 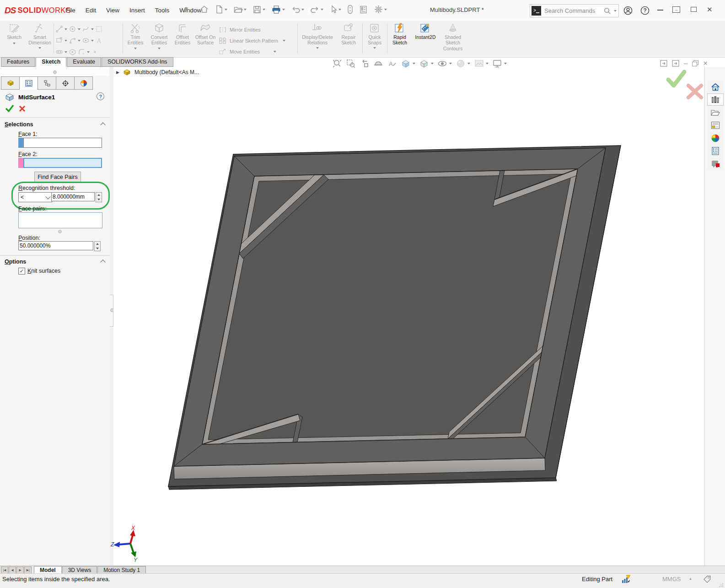 What do you see at coordinates (463, 64) in the screenshot?
I see `edit-appearance-button` at bounding box center [463, 64].